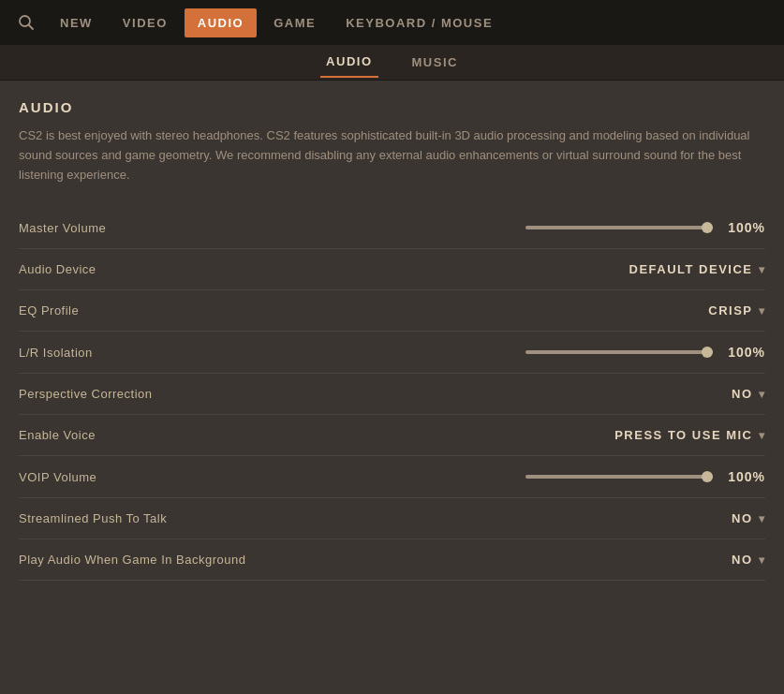 The height and width of the screenshot is (694, 784). What do you see at coordinates (86, 393) in the screenshot?
I see `setting-label-perspective-correction: Perspective Correction` at bounding box center [86, 393].